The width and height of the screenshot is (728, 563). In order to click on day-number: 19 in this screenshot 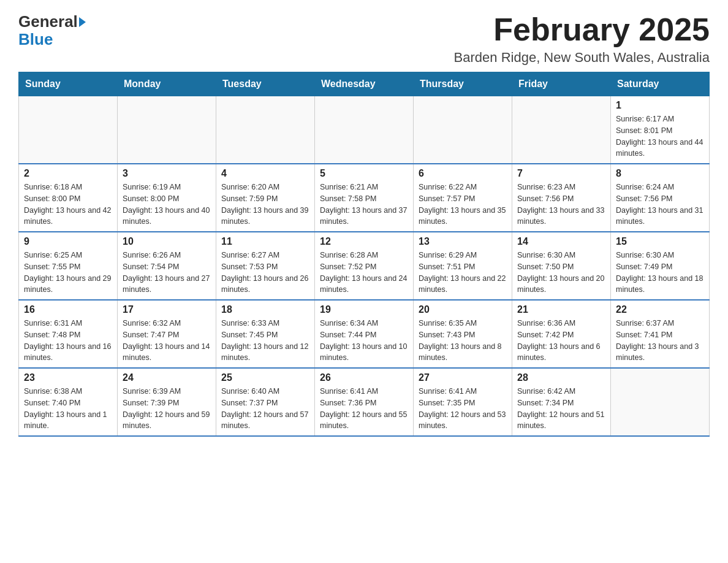, I will do `click(364, 310)`.